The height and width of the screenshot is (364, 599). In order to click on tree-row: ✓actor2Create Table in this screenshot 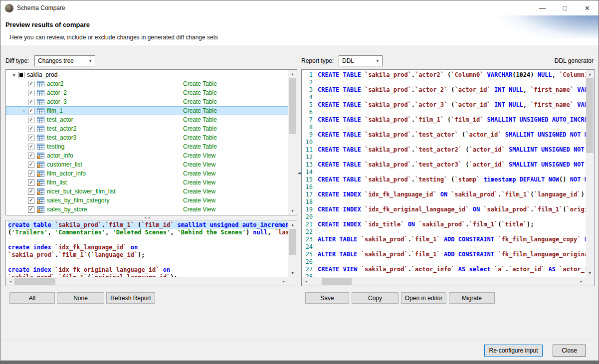, I will do `click(147, 84)`.